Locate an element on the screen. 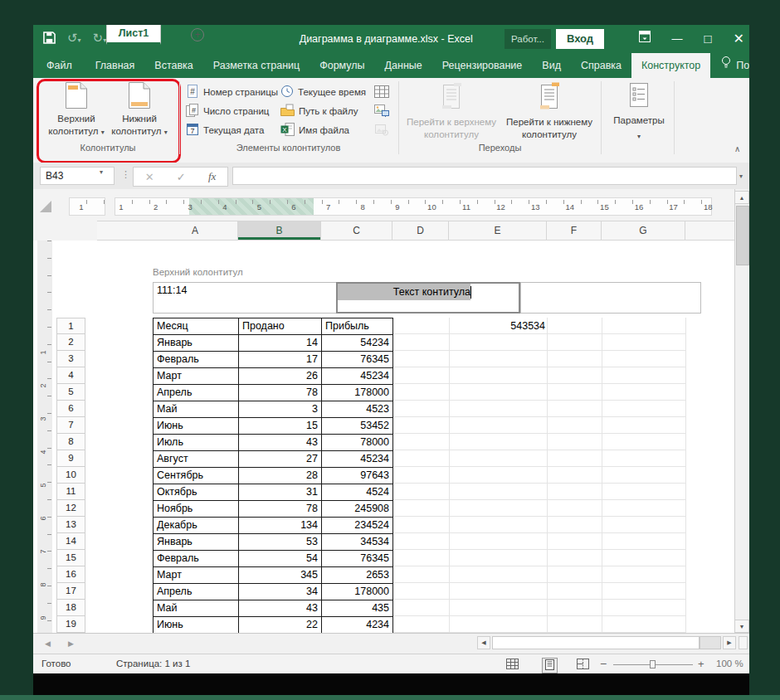 This screenshot has height=700, width=780. horizontal-scroll-track is located at coordinates (710, 643).